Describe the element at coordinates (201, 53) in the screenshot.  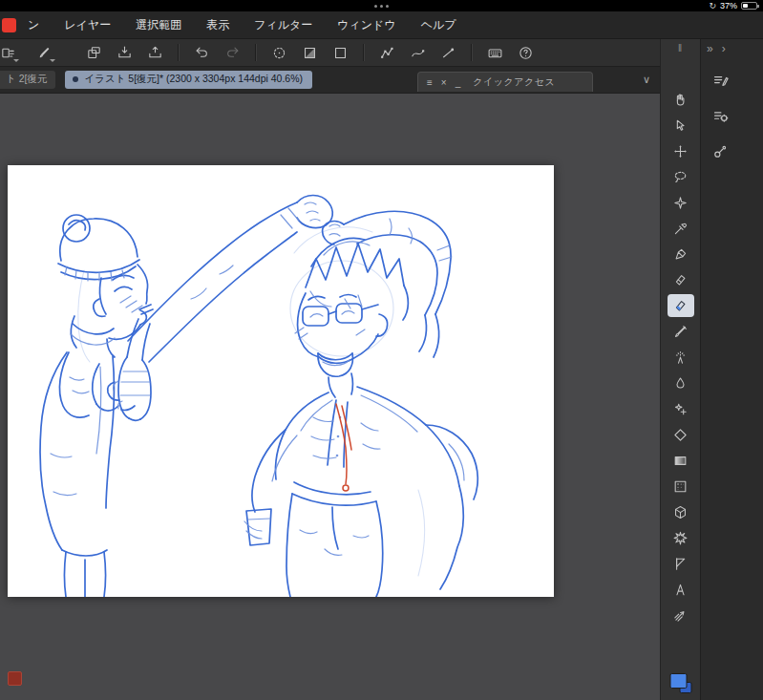
I see `undo-icon` at that location.